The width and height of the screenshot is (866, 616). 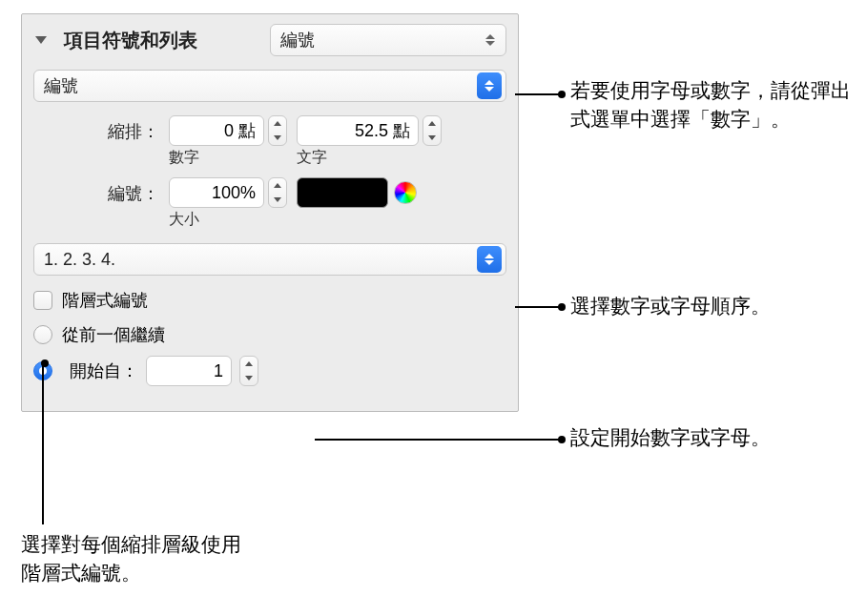 I want to click on sequence-select: 1. 2. 3. 4., so click(x=270, y=259).